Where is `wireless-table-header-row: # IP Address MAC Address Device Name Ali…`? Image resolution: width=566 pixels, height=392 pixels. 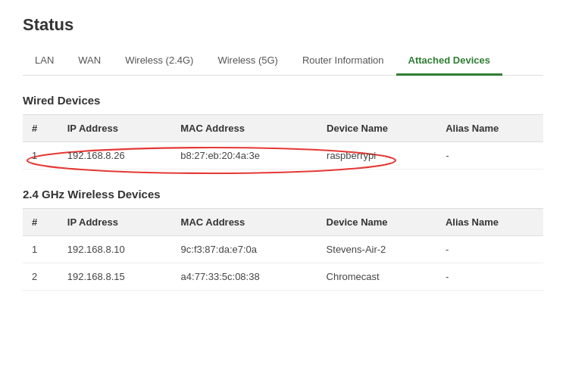
wireless-table-header-row: # IP Address MAC Address Device Name Ali… is located at coordinates (283, 222).